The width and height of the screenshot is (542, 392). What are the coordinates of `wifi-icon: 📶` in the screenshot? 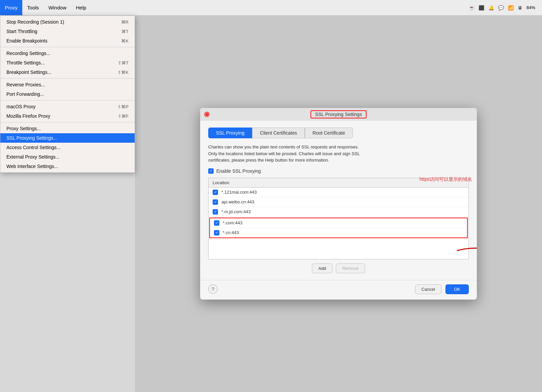 It's located at (511, 8).